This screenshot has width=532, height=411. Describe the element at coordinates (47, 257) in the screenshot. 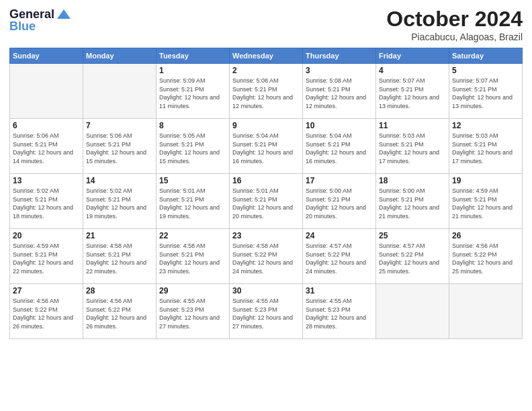

I see `calendar-cell: 20Sunrise: 4:59 AM Sunset: 5:21 PM Dayli…` at that location.